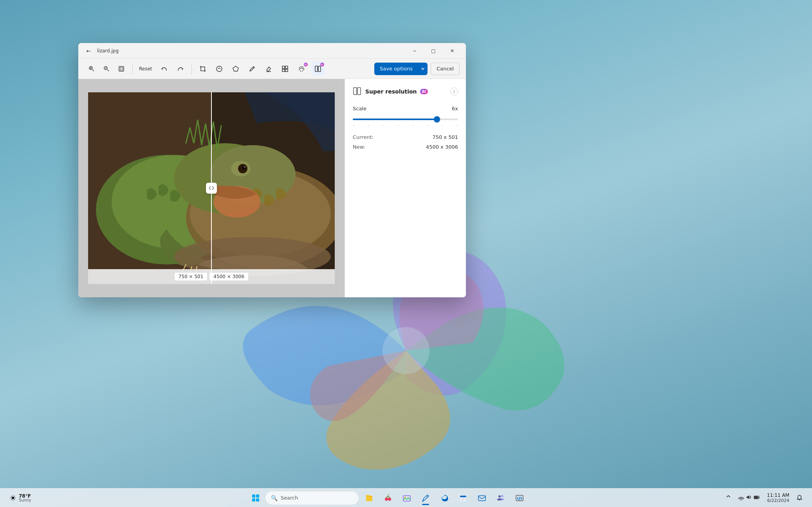  Describe the element at coordinates (463, 498) in the screenshot. I see `taskbar-app-store` at that location.